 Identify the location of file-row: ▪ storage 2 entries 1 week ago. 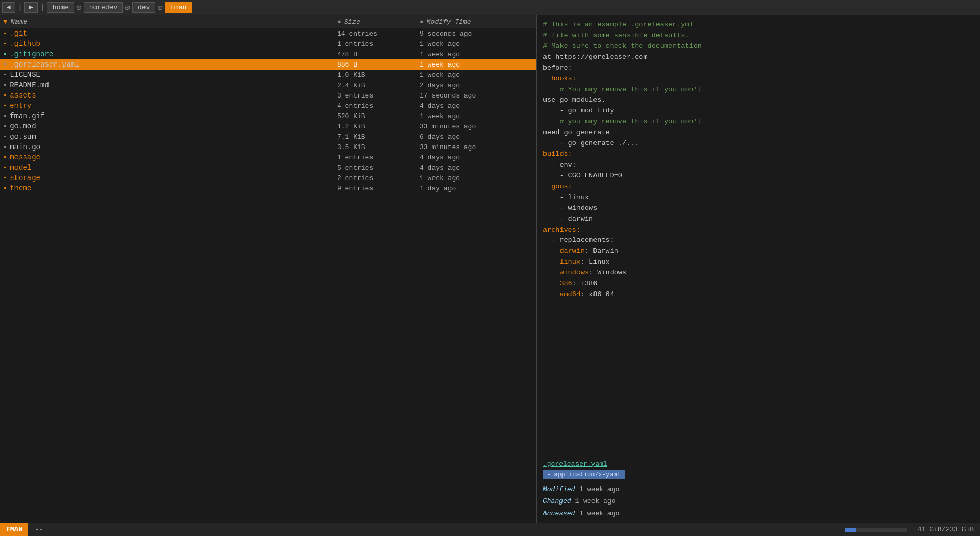
(268, 178).